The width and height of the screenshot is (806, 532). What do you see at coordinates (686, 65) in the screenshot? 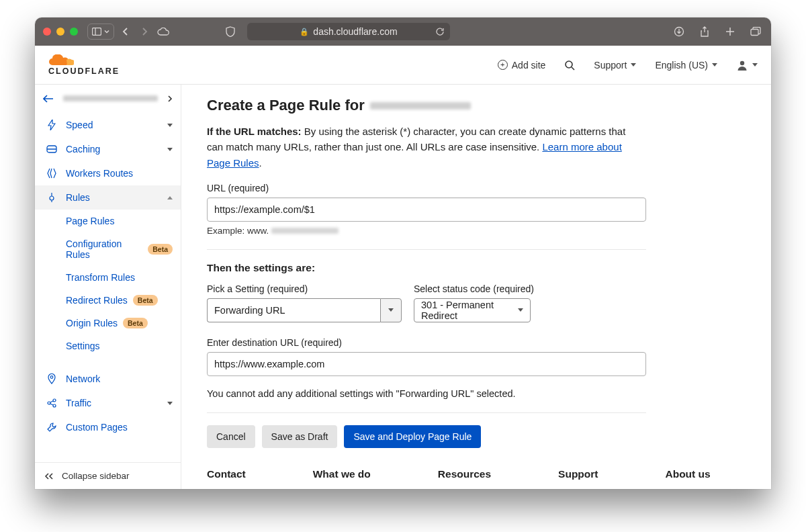
I see `language-menu: English (US)` at bounding box center [686, 65].